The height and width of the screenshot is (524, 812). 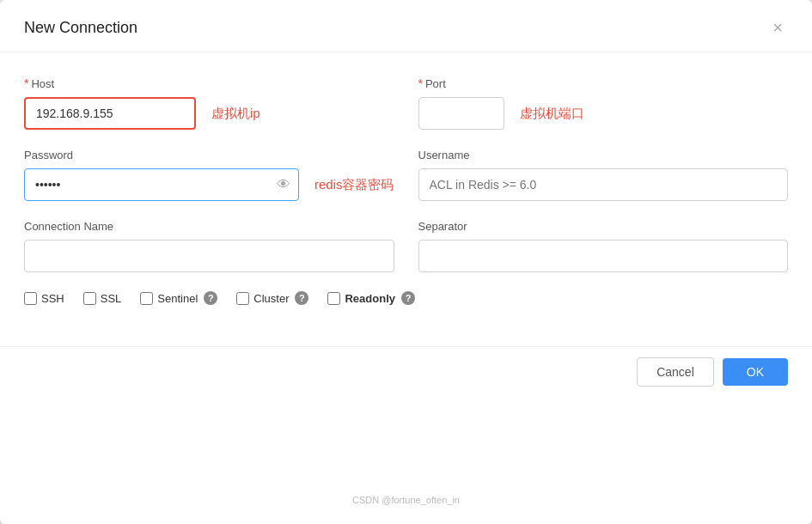 What do you see at coordinates (406, 175) in the screenshot?
I see `password-username-row: Password 👁 redis容器密码 Username` at bounding box center [406, 175].